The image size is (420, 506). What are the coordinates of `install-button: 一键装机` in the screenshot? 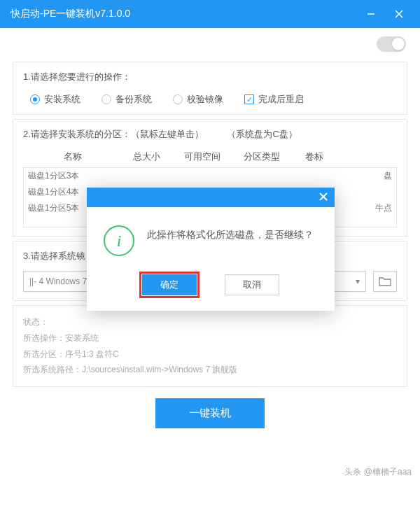 It's located at (210, 413).